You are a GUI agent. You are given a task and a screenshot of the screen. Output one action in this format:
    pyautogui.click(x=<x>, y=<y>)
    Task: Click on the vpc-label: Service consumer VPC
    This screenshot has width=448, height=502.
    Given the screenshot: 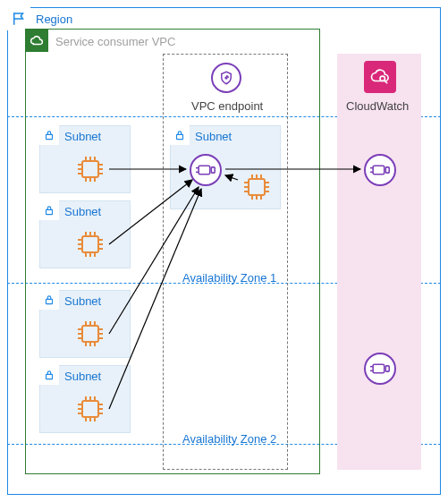 What is the action you would take?
    pyautogui.click(x=115, y=41)
    